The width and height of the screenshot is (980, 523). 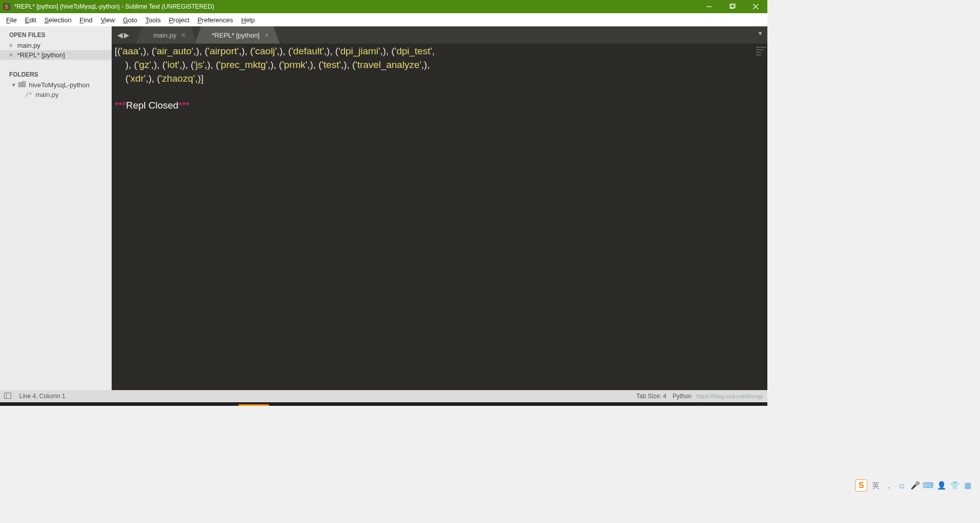 I want to click on ime-keyboard-icon: ⌨, so click(x=928, y=485).